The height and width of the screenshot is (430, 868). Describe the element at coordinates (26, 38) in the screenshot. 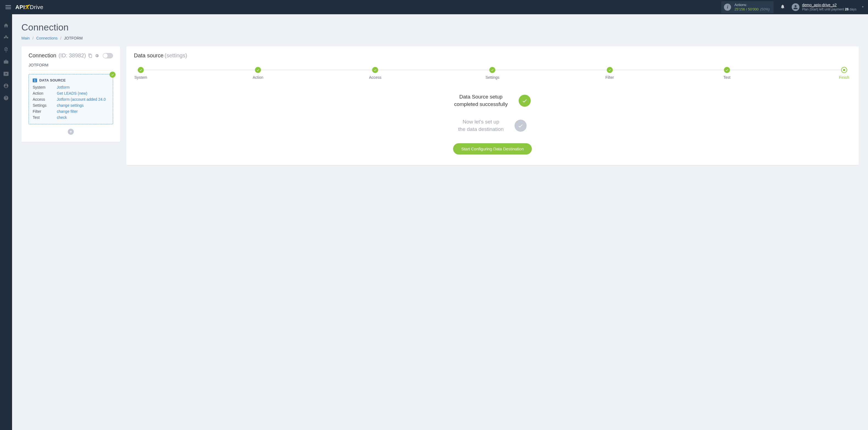

I see `breadcrumb-main-link: Main` at that location.